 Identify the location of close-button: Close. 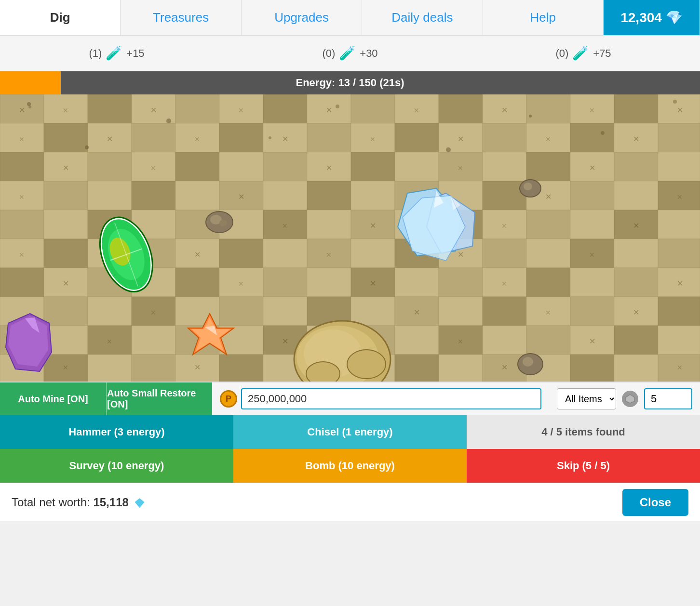
(656, 502).